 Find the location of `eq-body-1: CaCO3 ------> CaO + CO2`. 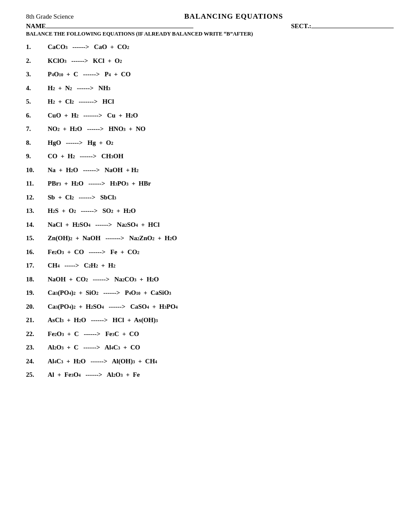

eq-body-1: CaCO3 ------> CaO + CO2 is located at coordinates (88, 47).